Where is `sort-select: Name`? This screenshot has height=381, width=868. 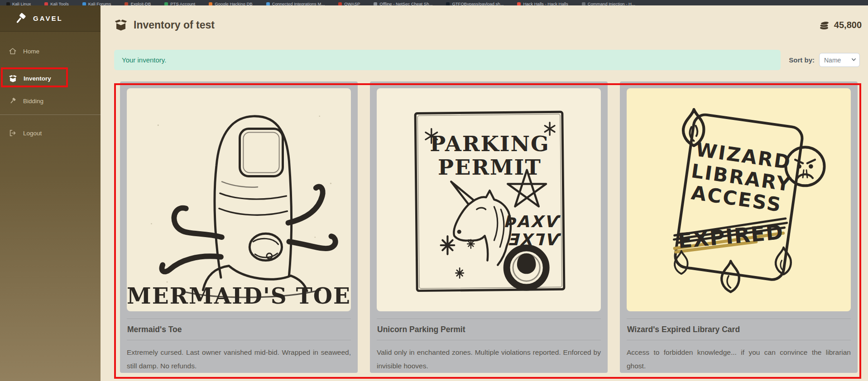 sort-select: Name is located at coordinates (839, 60).